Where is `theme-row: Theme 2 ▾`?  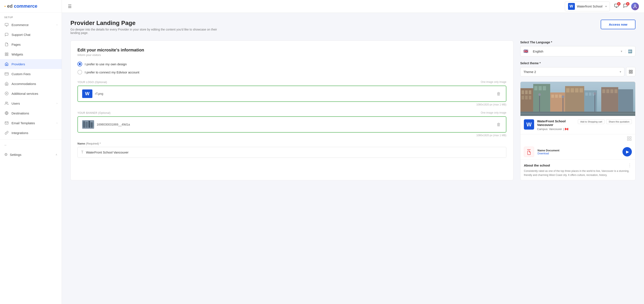 theme-row: Theme 2 ▾ is located at coordinates (578, 72).